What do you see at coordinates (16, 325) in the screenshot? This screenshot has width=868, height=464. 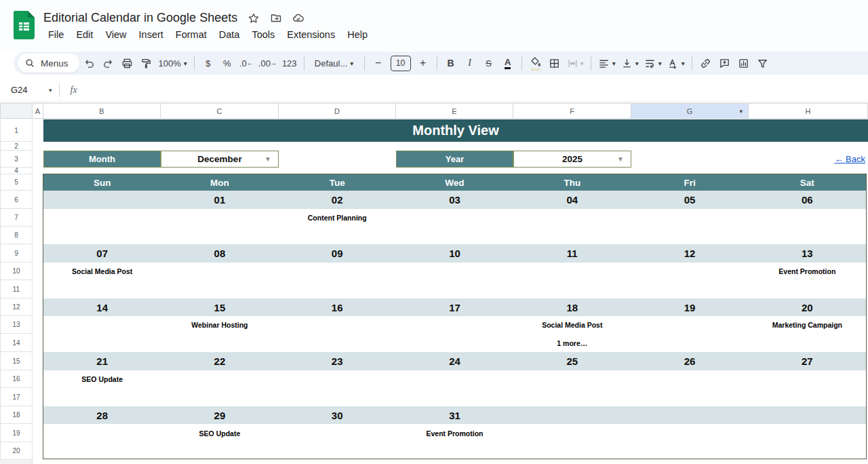 I see `row-header: 13` at bounding box center [16, 325].